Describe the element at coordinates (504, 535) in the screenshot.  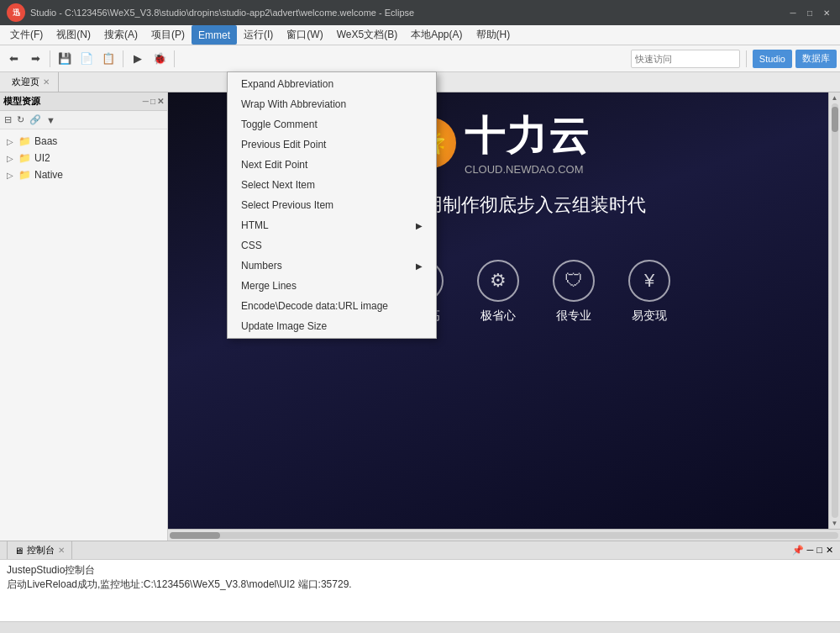
I see `horizontal-scrollbar` at that location.